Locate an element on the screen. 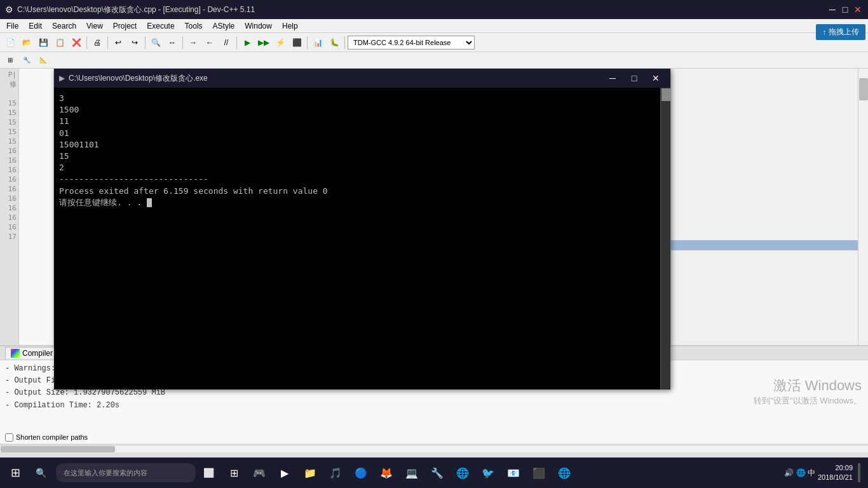  window-title: C:\Users\lenovo\Desktop\修改版贪心.cpp - [Exe… is located at coordinates (136, 10).